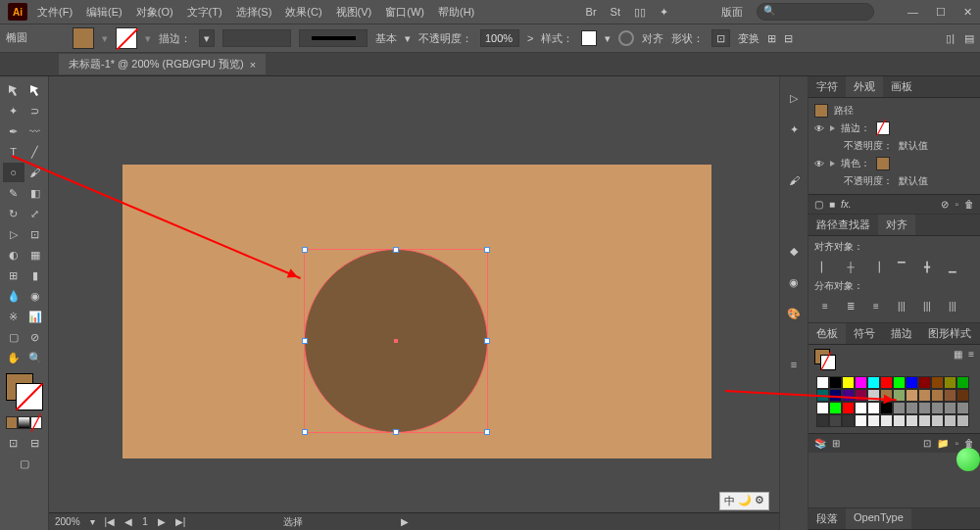 The image size is (980, 530). What do you see at coordinates (457, 12) in the screenshot?
I see `menu-help: 帮助(H)` at bounding box center [457, 12].